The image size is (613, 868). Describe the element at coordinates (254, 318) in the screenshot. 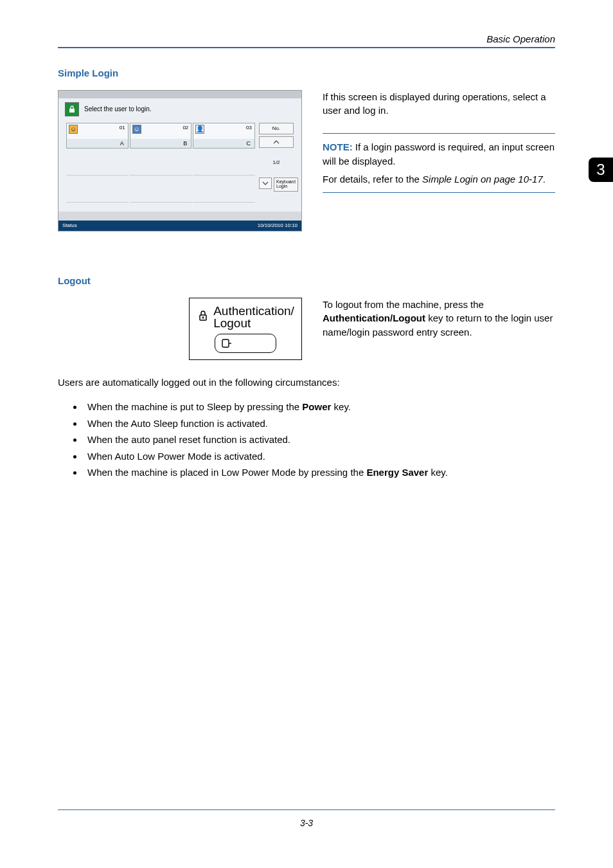

I see `auth-key-label: Authentication/ Logout` at that location.